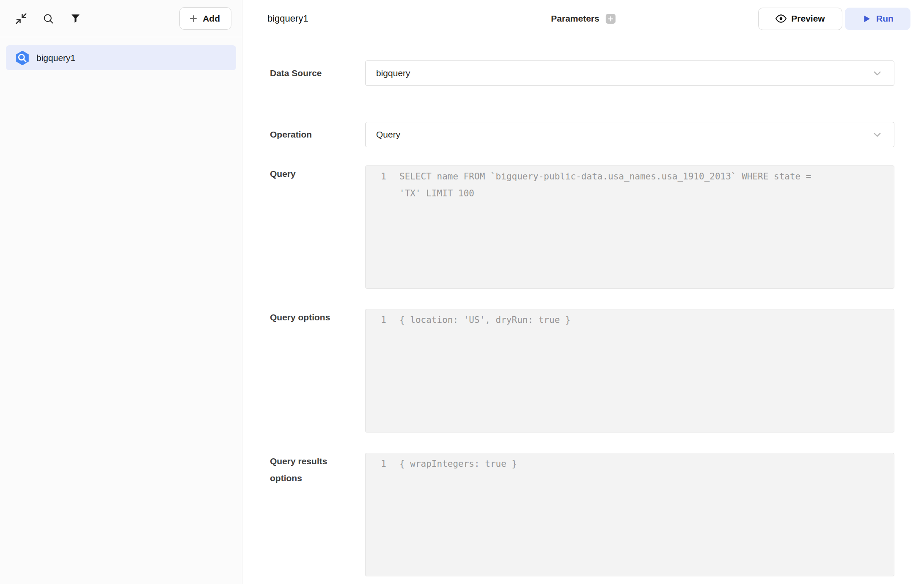  I want to click on collapse-icon, so click(21, 19).